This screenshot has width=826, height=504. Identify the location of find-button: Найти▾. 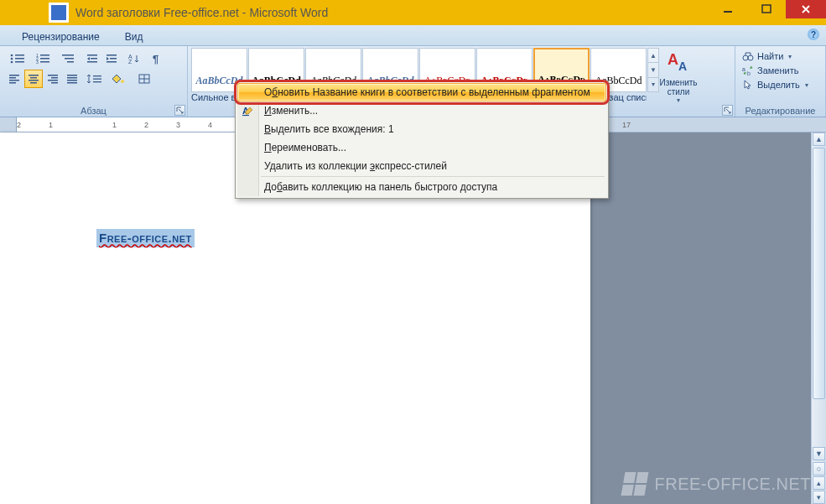
(780, 56).